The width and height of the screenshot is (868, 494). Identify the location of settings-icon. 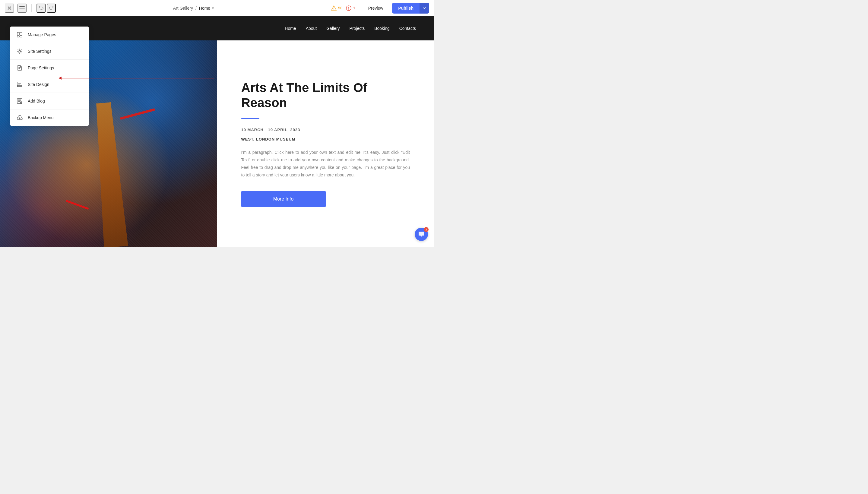
(20, 51).